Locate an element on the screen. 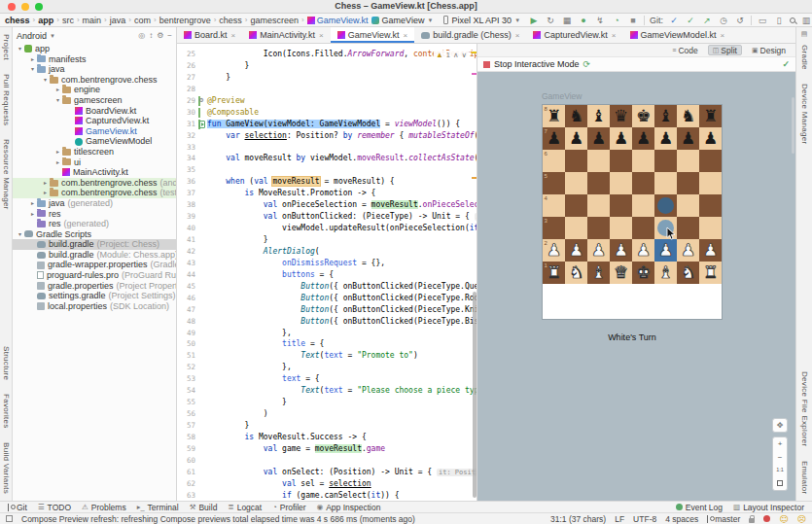  tool-window-button-build: ⚒Build is located at coordinates (204, 507).